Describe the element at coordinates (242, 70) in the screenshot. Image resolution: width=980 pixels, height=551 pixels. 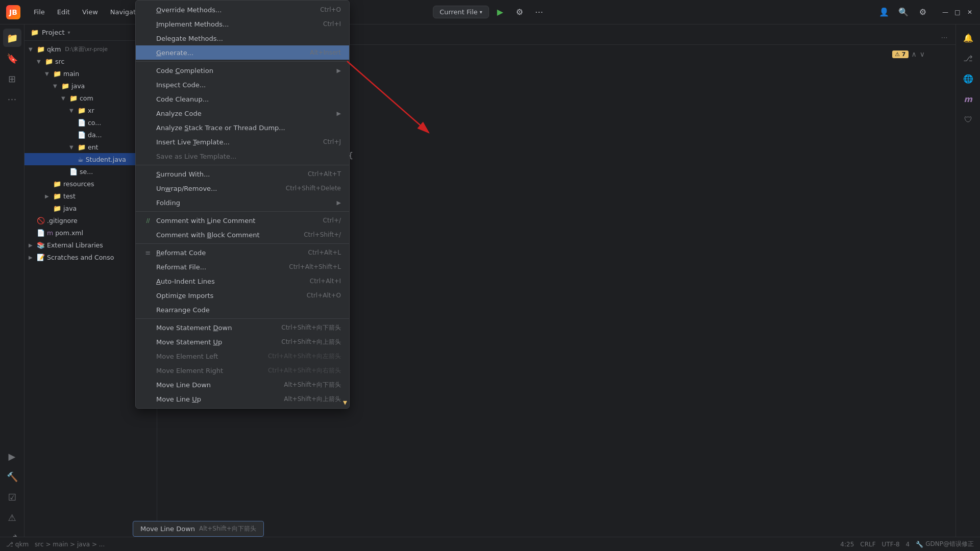
I see `menu-code-completion: Code Completion ▶` at that location.